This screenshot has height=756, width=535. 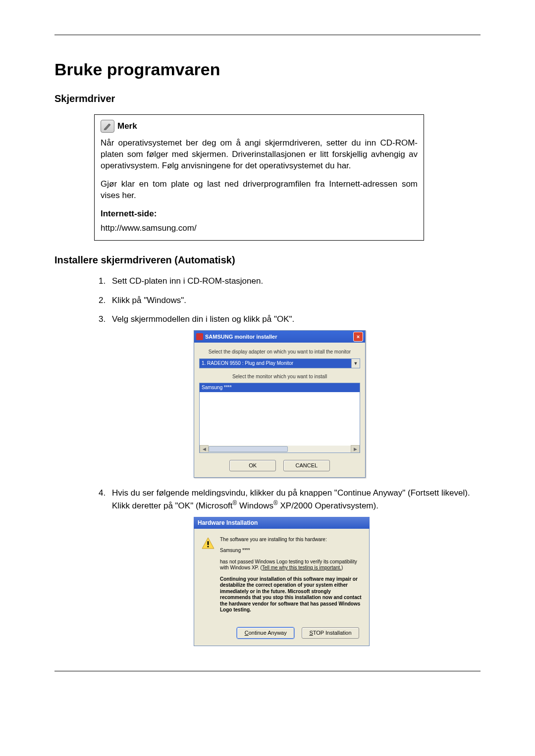 What do you see at coordinates (255, 506) in the screenshot?
I see `step-4-text-b: Windows` at bounding box center [255, 506].